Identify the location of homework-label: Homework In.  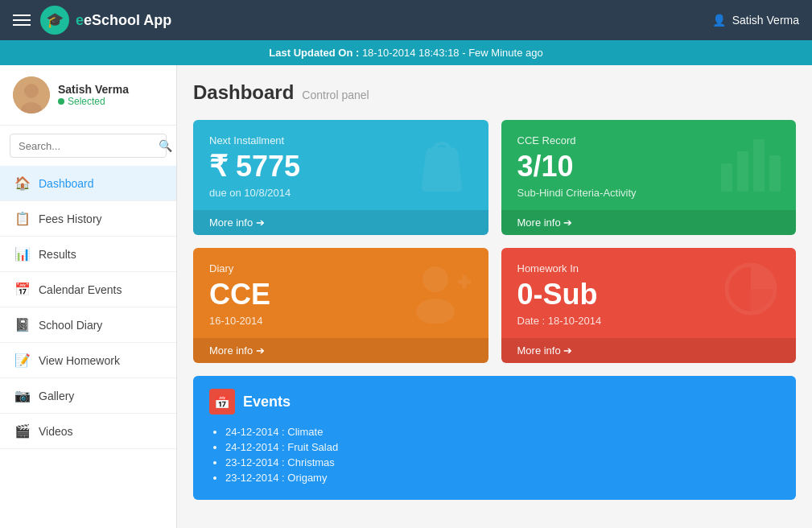
(649, 269).